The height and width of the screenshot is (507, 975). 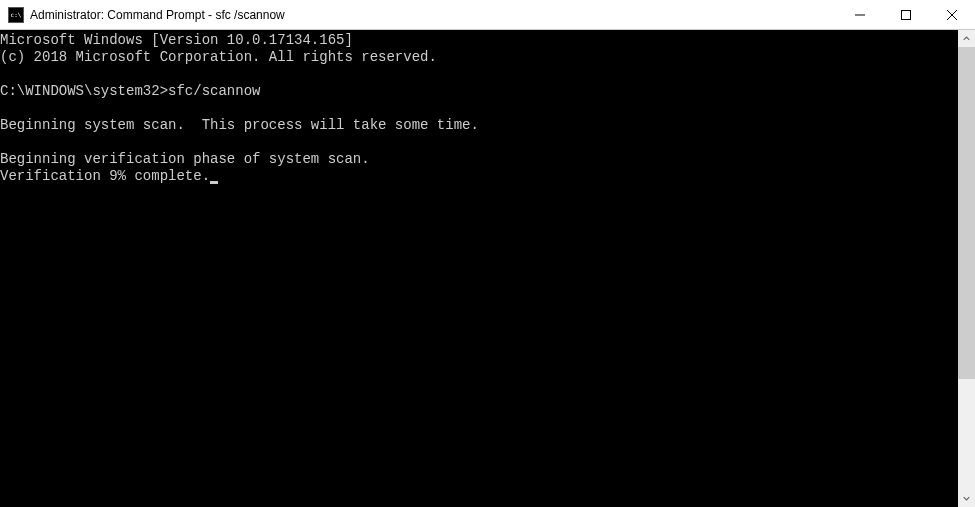 I want to click on maximize-icon, so click(x=906, y=15).